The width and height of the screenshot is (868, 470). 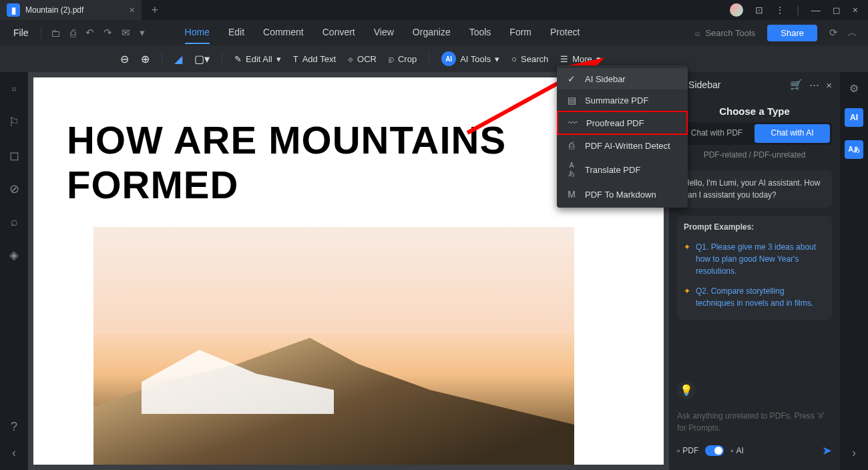 What do you see at coordinates (14, 427) in the screenshot?
I see `help-icon: ?` at bounding box center [14, 427].